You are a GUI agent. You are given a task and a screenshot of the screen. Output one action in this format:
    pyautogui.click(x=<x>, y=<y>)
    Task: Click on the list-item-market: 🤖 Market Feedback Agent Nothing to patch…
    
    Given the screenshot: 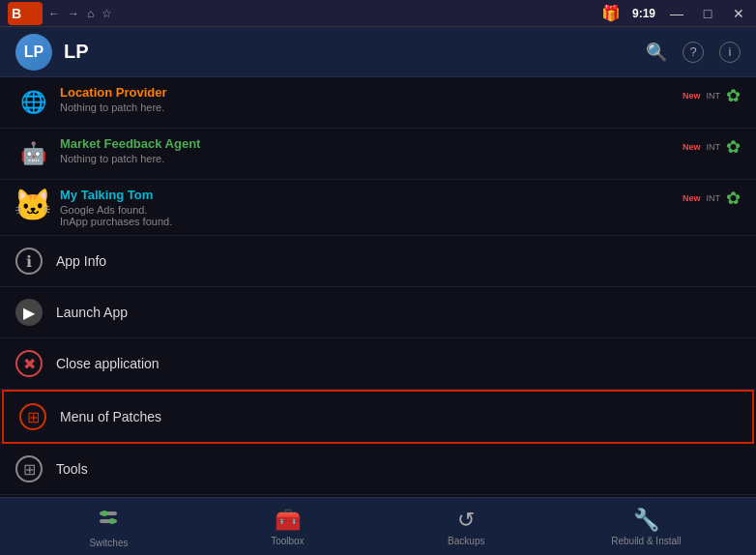 What is the action you would take?
    pyautogui.click(x=378, y=155)
    